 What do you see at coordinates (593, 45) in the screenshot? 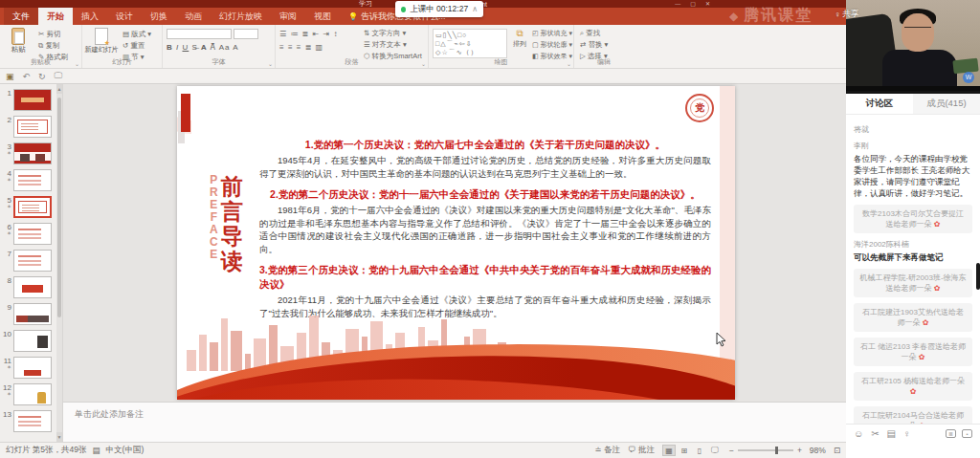
I see `editing-buttons: ⌕ 查找 ⇄ 替换 ▾ ▷ 选择 ▾` at bounding box center [593, 45].